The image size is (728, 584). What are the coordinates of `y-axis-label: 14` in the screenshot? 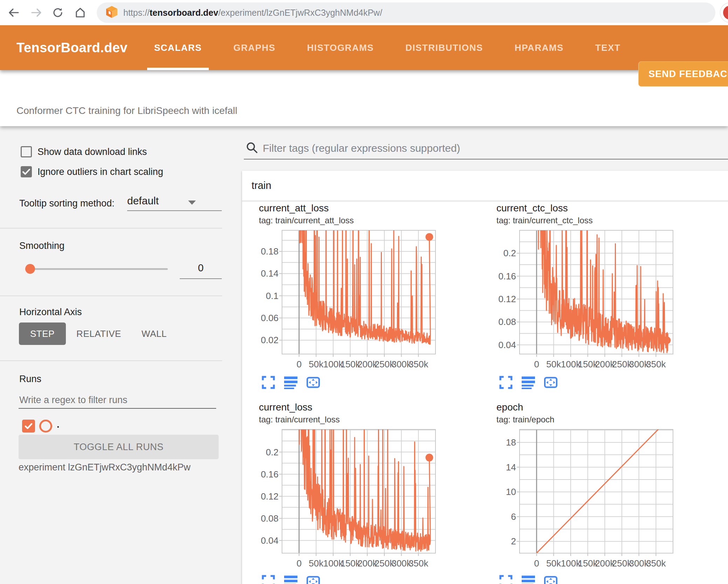 It's located at (506, 468).